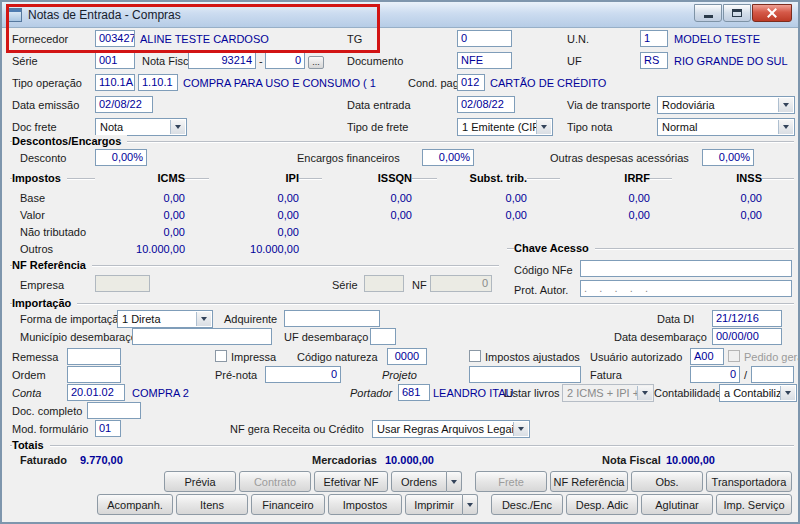 The width and height of the screenshot is (800, 524). What do you see at coordinates (15, 15) in the screenshot?
I see `app-icon` at bounding box center [15, 15].